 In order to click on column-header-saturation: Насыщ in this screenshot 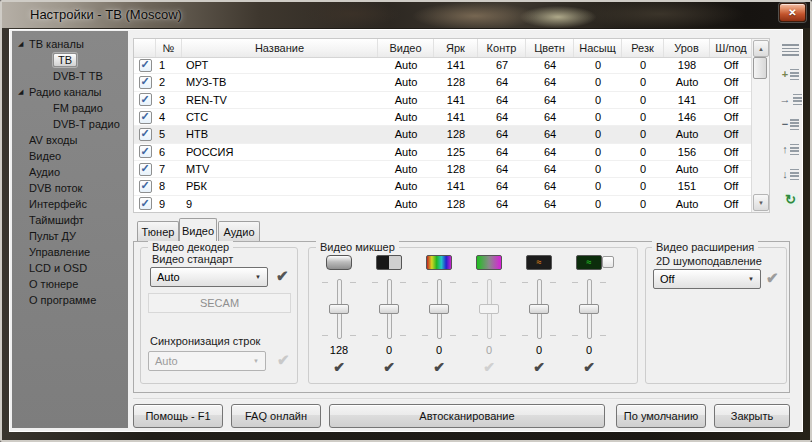, I will do `click(598, 48)`.